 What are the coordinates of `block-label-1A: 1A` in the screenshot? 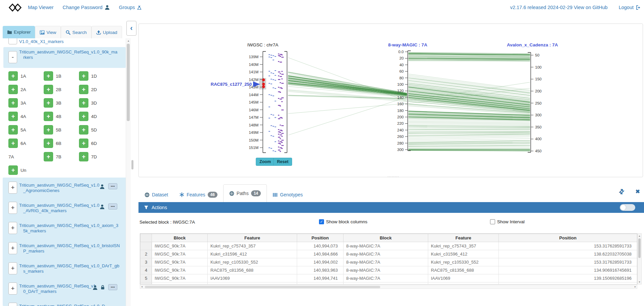 It's located at (24, 76).